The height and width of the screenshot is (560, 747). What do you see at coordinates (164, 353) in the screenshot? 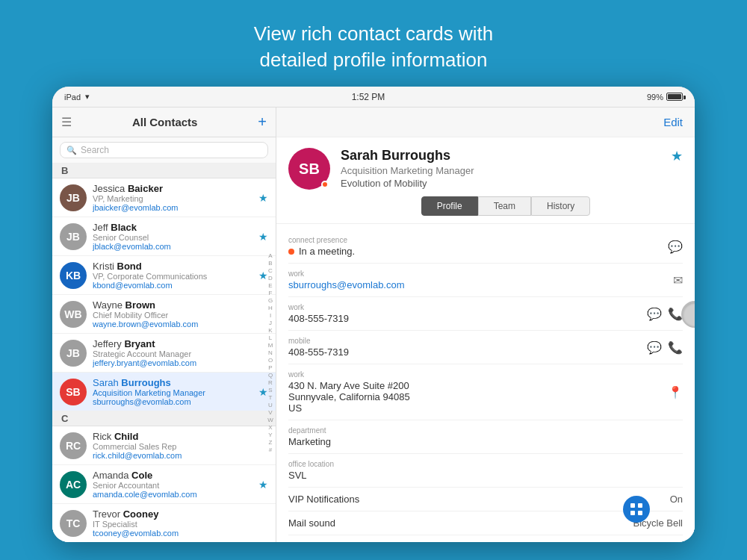
I see `list-item: JB Jeffery Bryant Strategic Account Mana…` at bounding box center [164, 353].